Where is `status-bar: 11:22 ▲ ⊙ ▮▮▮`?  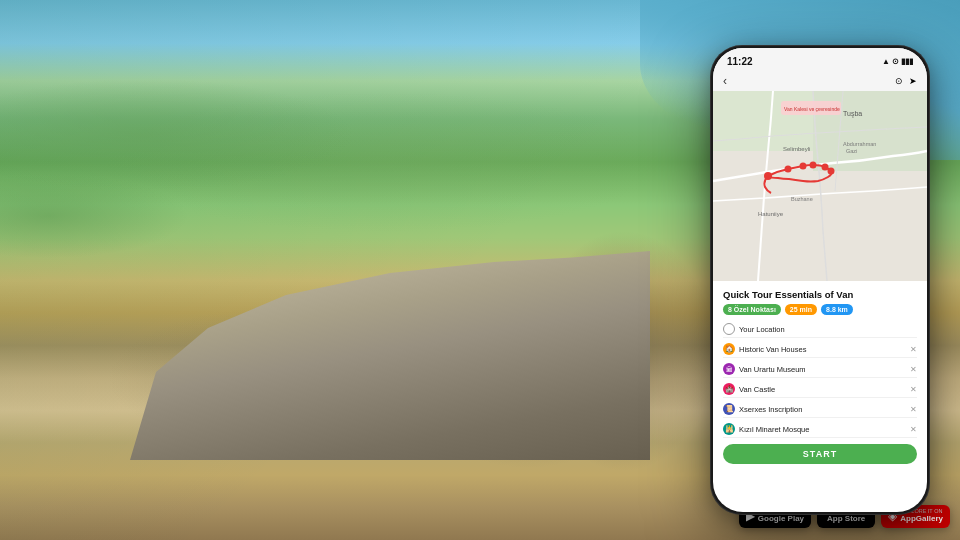
status-bar: 11:22 ▲ ⊙ ▮▮▮ is located at coordinates (820, 60).